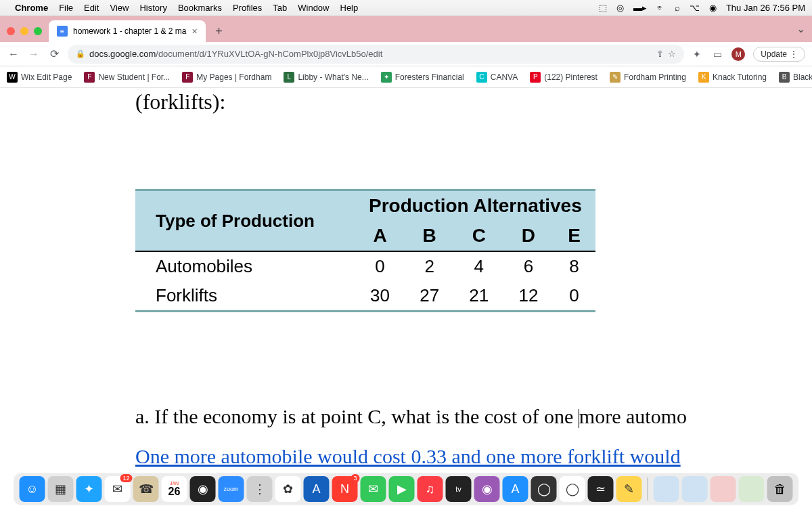  What do you see at coordinates (620, 8) in the screenshot?
I see `airplay-icon: ◎` at bounding box center [620, 8].